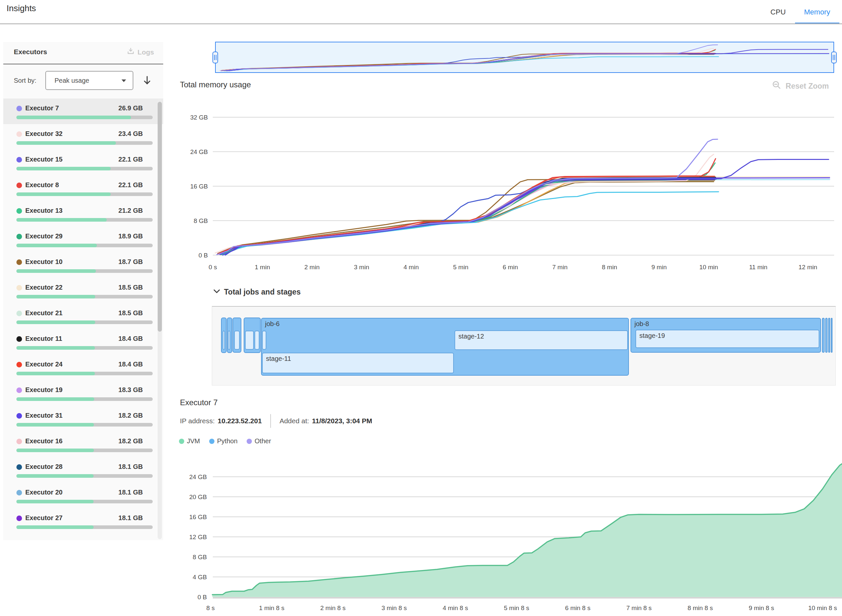  I want to click on brush-handle-right, so click(834, 57).